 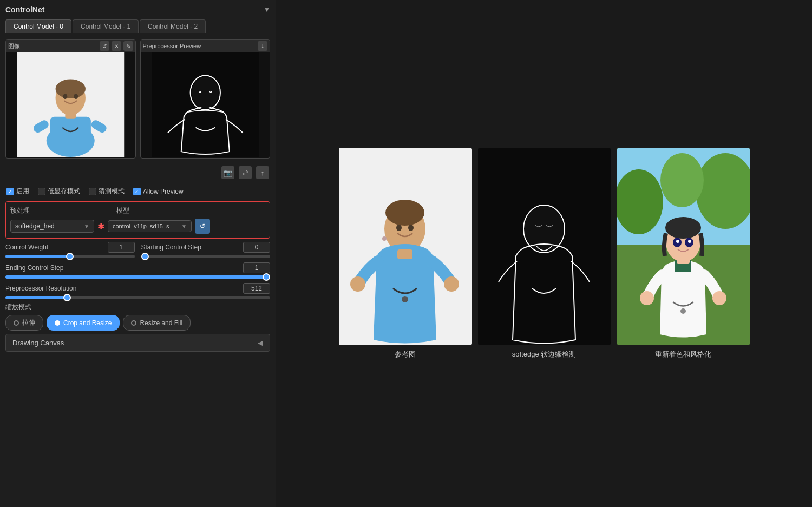 I want to click on model-section-label: 模型, so click(x=123, y=211).